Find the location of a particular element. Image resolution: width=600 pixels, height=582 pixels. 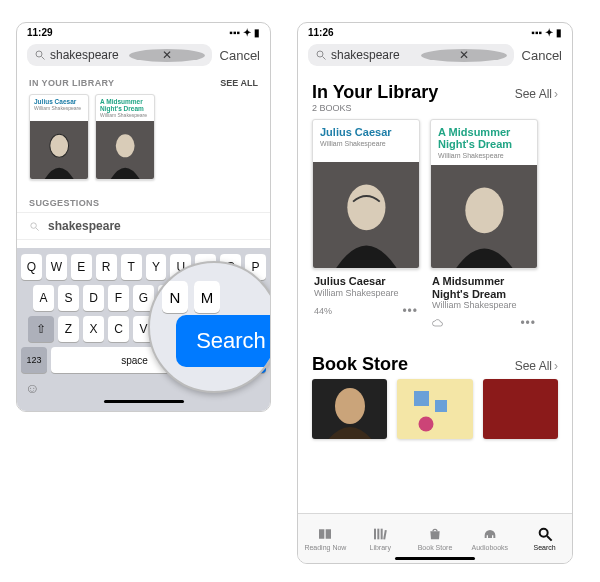

key-d: D is located at coordinates (94, 298).